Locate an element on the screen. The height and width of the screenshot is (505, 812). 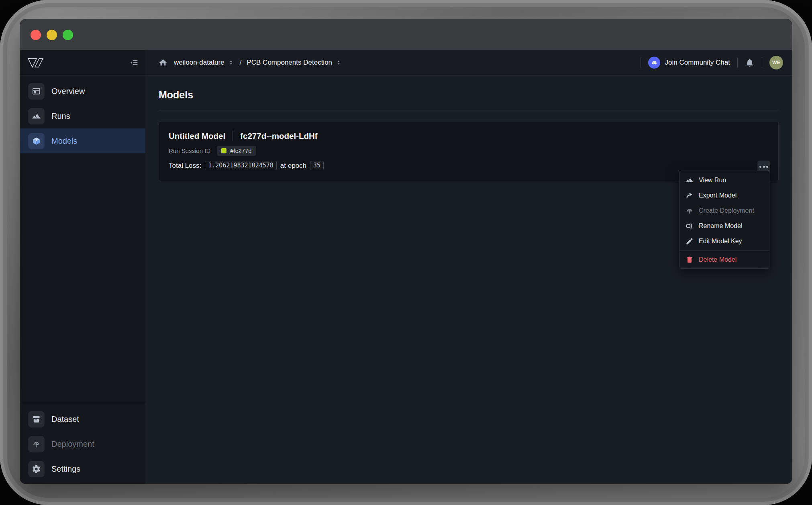
close-window-button is located at coordinates (36, 35).